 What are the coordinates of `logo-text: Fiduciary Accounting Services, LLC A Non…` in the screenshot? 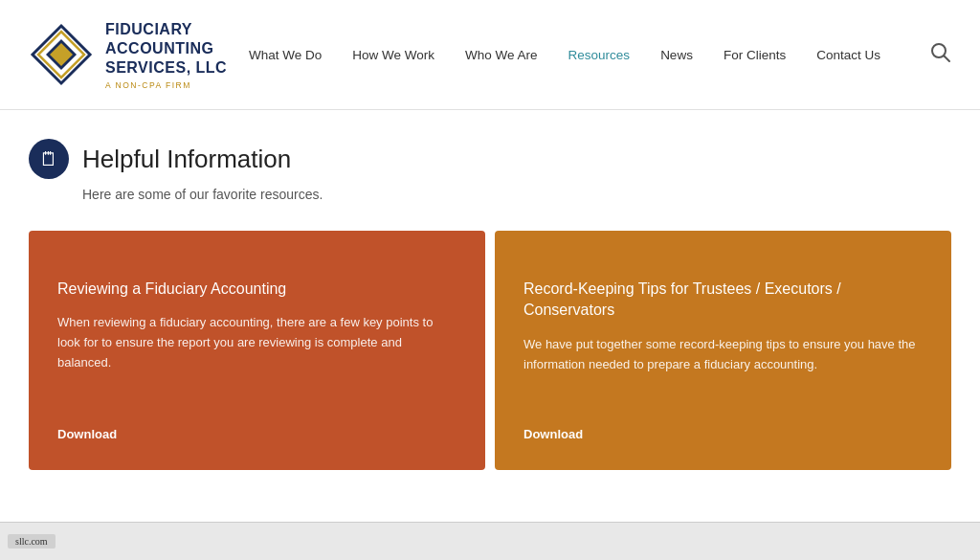 It's located at (167, 56).